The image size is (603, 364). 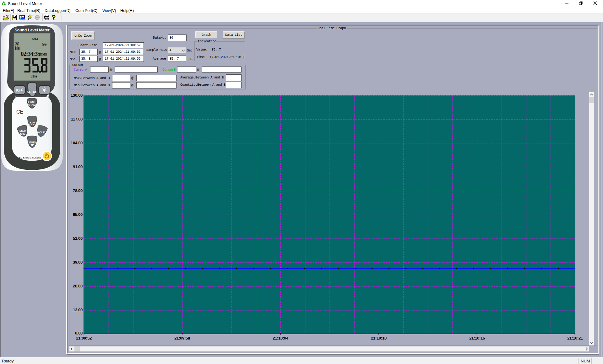 I want to click on svg-text: TIME, so click(x=43, y=55).